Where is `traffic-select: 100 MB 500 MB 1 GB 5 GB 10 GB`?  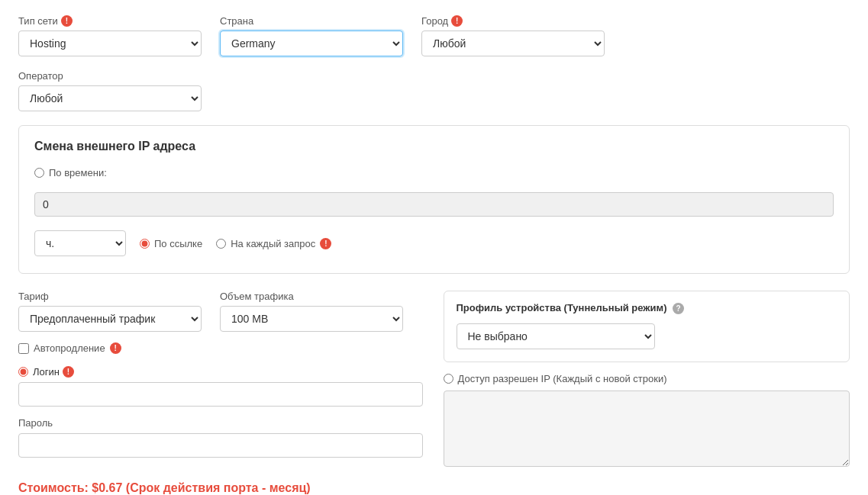
traffic-select: 100 MB 500 MB 1 GB 5 GB 10 GB is located at coordinates (311, 319).